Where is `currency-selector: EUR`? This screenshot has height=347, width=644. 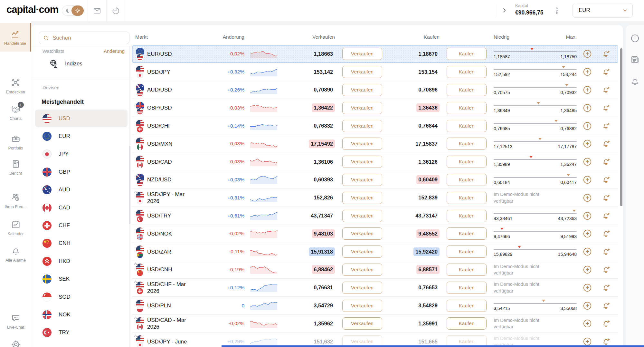
currency-selector: EUR is located at coordinates (603, 10).